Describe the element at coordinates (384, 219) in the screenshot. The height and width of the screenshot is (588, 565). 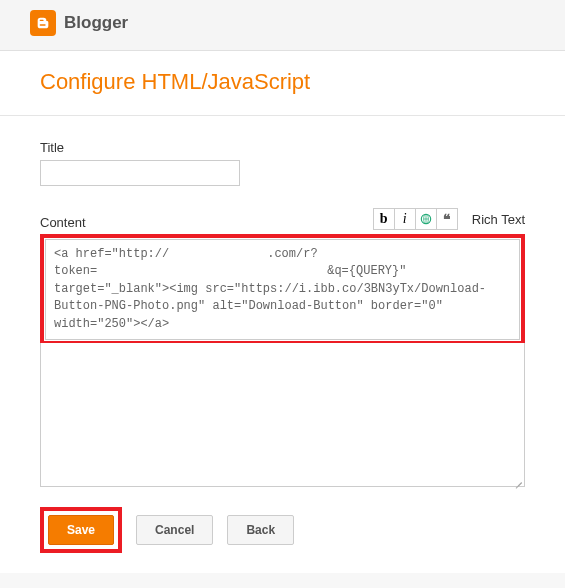
I see `bold-button: b` at that location.